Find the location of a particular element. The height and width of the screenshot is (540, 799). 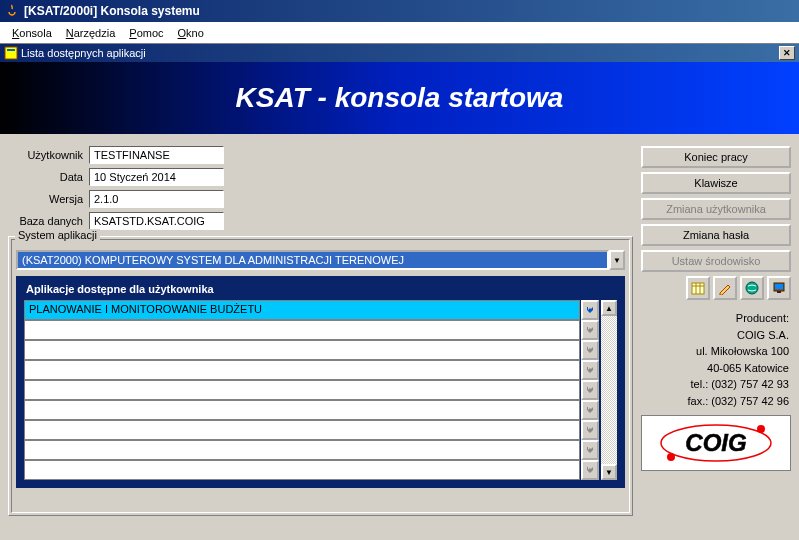

producer-name: COIG S.A. is located at coordinates (715, 336).